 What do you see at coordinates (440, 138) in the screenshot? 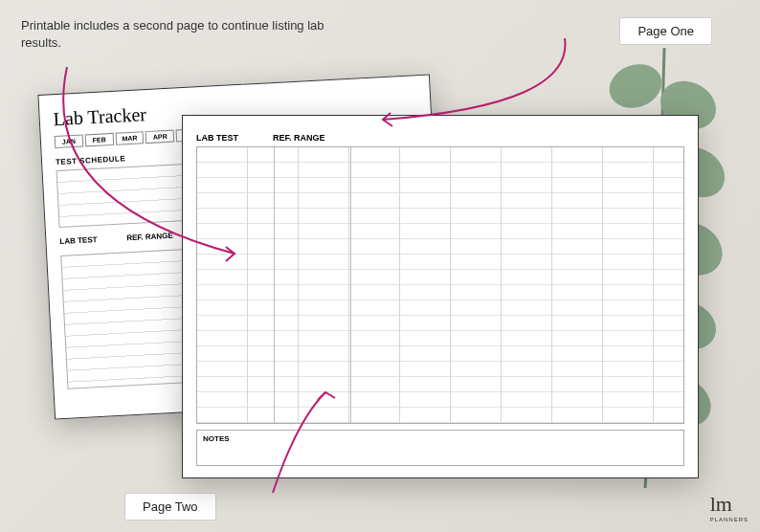
I see `page-two-headers: LAB TEST REF. RANGE` at bounding box center [440, 138].